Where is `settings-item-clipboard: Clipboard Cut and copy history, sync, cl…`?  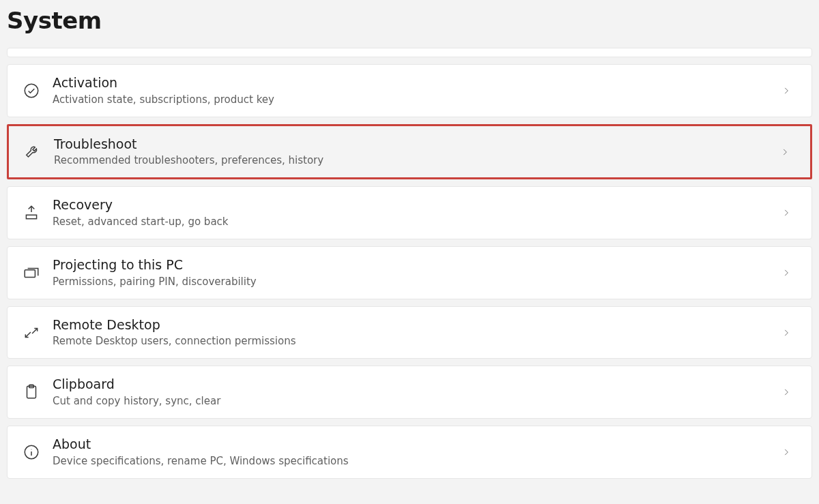 settings-item-clipboard: Clipboard Cut and copy history, sync, cl… is located at coordinates (410, 392).